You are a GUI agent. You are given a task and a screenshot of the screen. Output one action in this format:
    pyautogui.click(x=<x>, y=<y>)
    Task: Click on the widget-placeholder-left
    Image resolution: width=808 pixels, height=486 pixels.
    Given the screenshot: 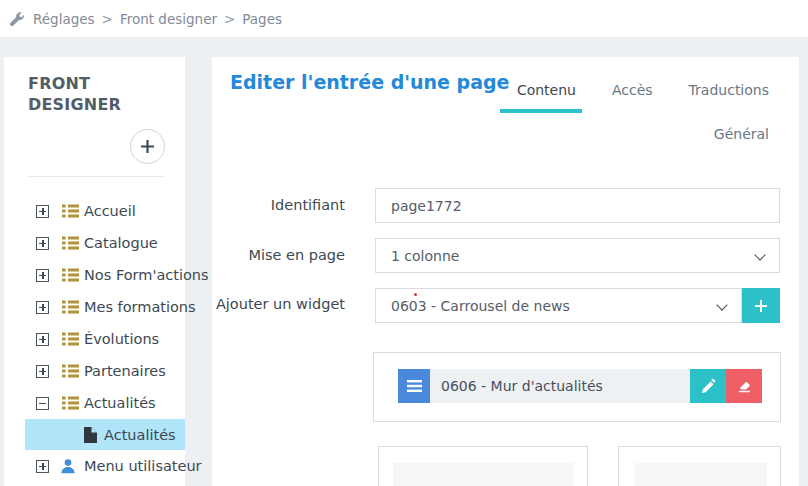 What is the action you would take?
    pyautogui.click(x=483, y=466)
    